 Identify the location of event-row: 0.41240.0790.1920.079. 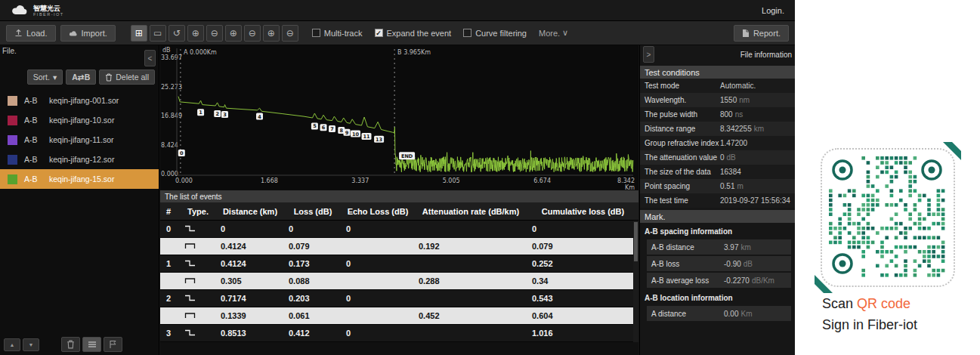
(399, 246).